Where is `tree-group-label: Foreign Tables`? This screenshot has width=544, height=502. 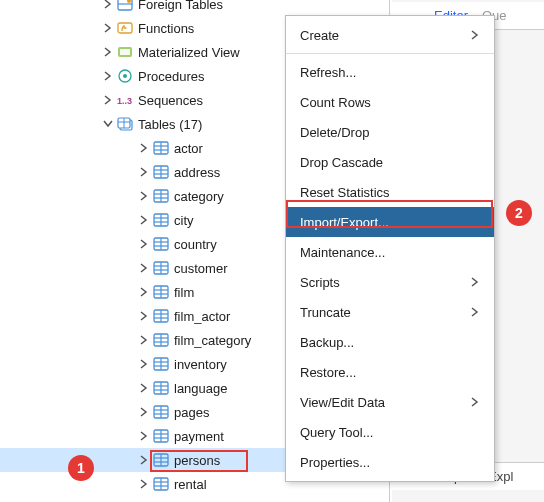
tree-group-label: Foreign Tables is located at coordinates (180, 6).